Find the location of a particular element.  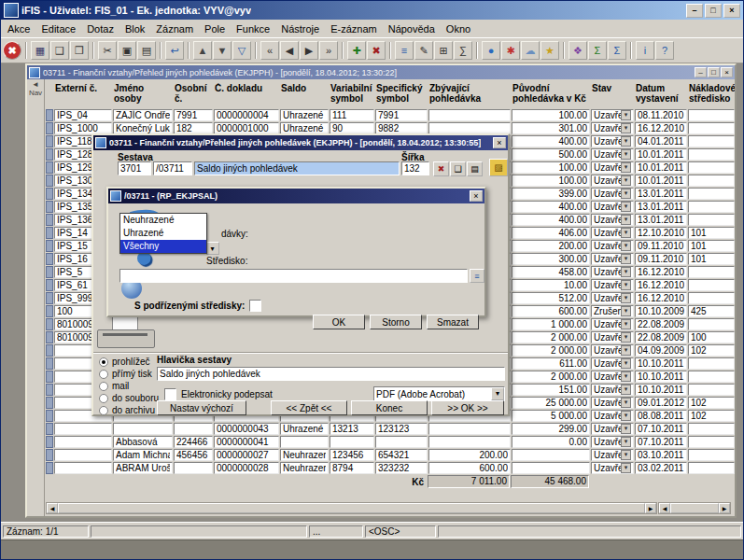

cloud-icon: ☁ is located at coordinates (530, 50).